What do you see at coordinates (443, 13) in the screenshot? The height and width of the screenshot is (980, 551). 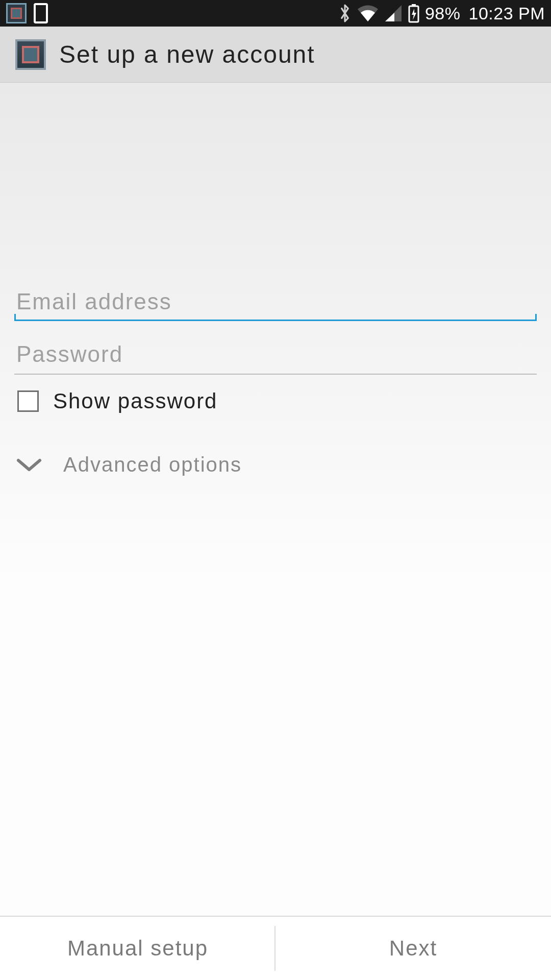 I see `battery-percentage: 98%` at bounding box center [443, 13].